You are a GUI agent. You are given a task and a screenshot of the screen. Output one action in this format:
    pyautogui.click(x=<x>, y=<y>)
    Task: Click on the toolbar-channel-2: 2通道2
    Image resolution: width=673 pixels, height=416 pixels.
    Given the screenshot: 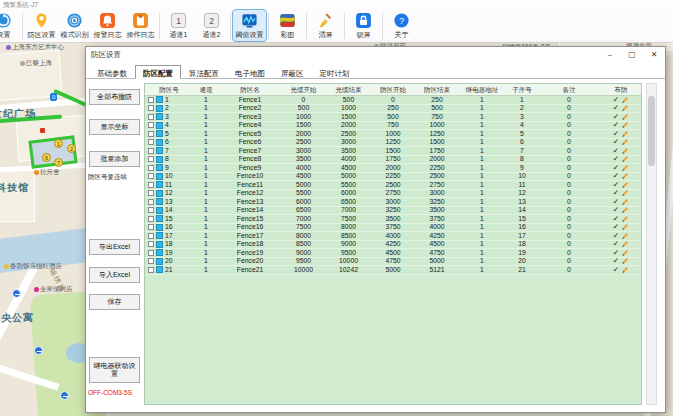 What is the action you would take?
    pyautogui.click(x=212, y=26)
    